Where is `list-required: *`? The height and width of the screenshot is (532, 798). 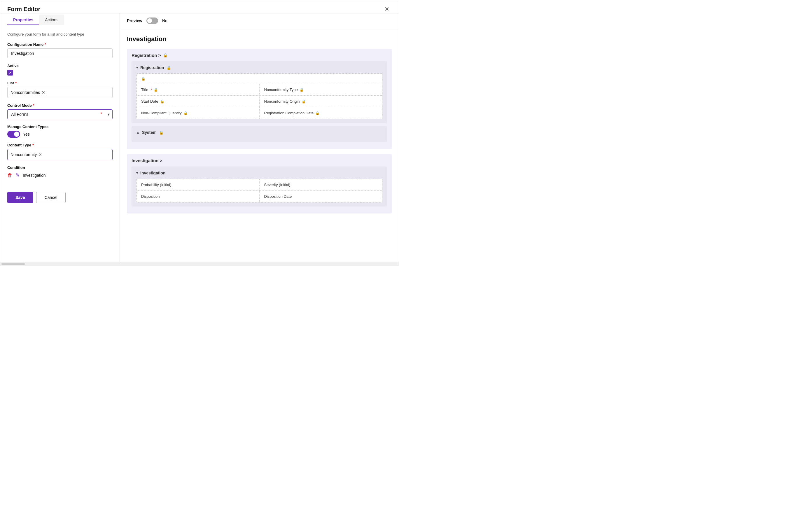
list-required: * is located at coordinates (16, 83).